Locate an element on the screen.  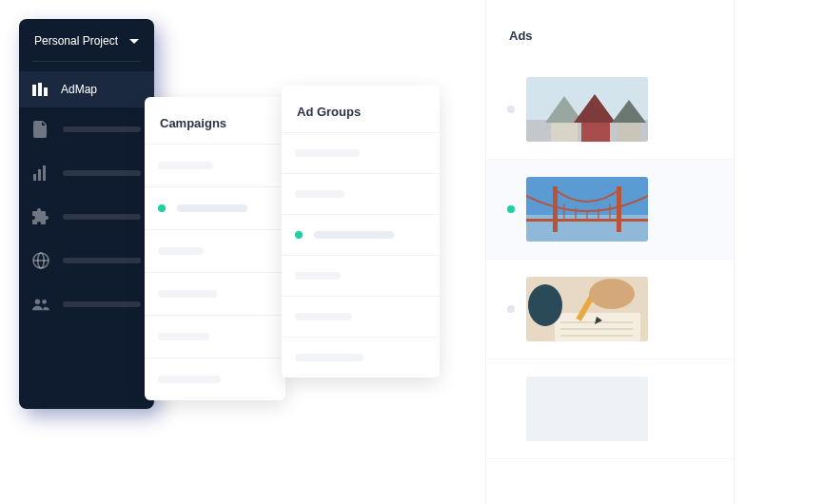
document-icon is located at coordinates (41, 129).